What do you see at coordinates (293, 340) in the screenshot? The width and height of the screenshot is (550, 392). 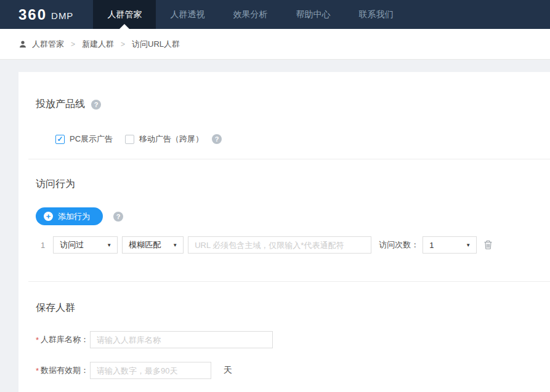 I see `audience-name-field: * 人群库名称：` at bounding box center [293, 340].